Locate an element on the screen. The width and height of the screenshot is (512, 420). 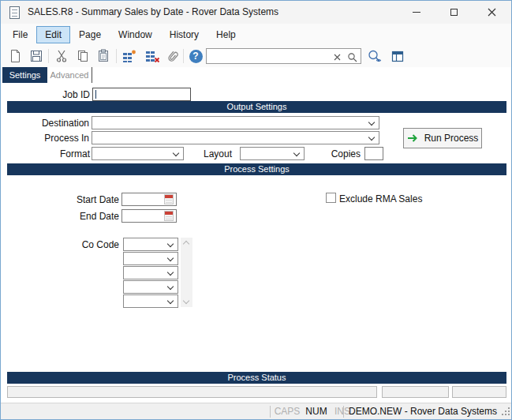
co-code-scrollbar is located at coordinates (186, 272).